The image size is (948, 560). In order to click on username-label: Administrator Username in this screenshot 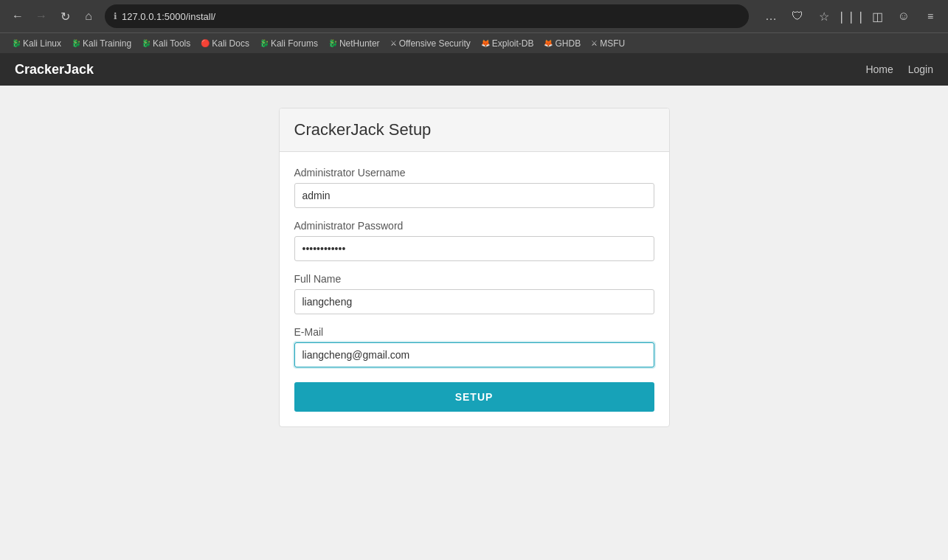, I will do `click(474, 173)`.